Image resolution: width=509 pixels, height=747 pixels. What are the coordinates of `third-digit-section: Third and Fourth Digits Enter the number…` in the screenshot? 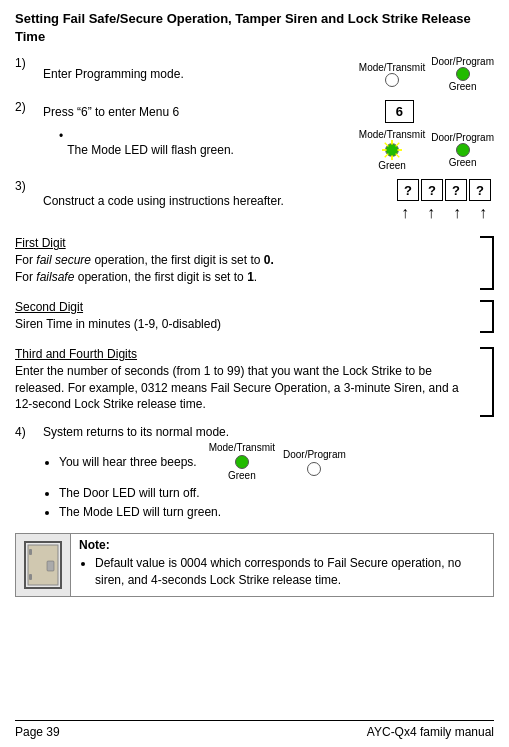 It's located at (254, 379).